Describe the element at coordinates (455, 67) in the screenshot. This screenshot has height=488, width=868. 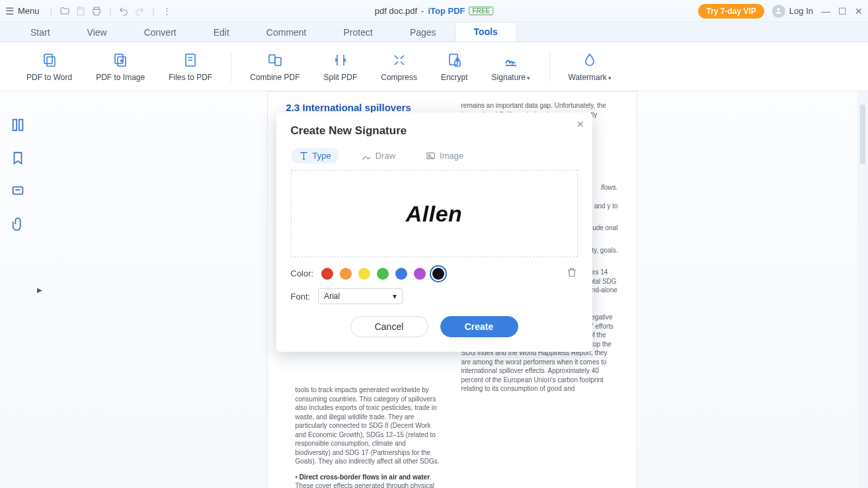
I see `tool-encrypt: Encrypt` at that location.